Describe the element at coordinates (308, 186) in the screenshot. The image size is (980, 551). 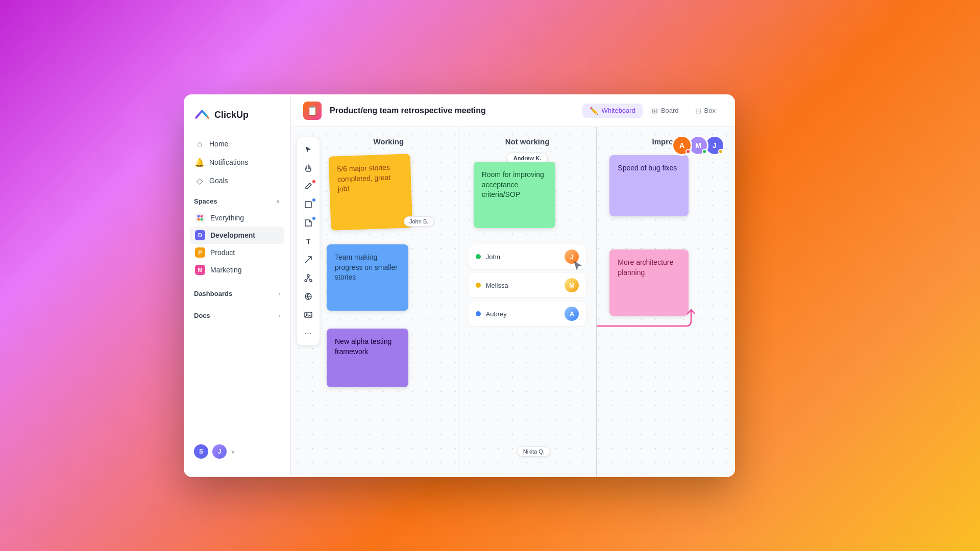
I see `pen-tool` at that location.